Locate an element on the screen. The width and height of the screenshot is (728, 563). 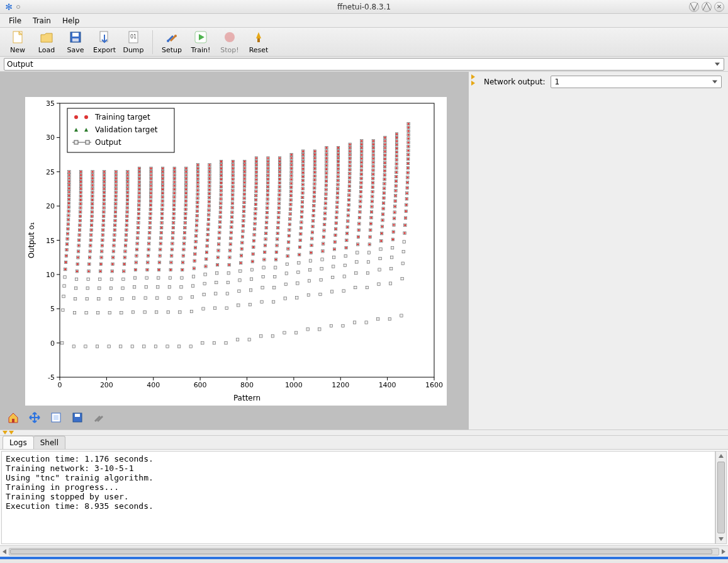
new-button: New is located at coordinates (18, 42).